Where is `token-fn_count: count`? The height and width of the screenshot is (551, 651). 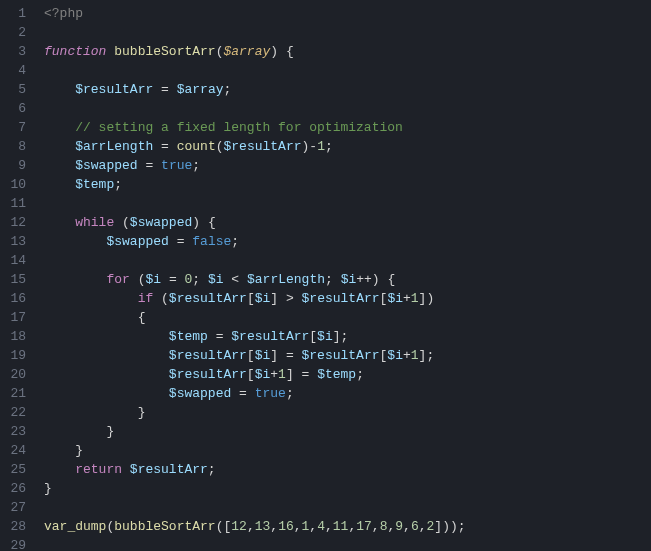
token-fn_count: count is located at coordinates (196, 146).